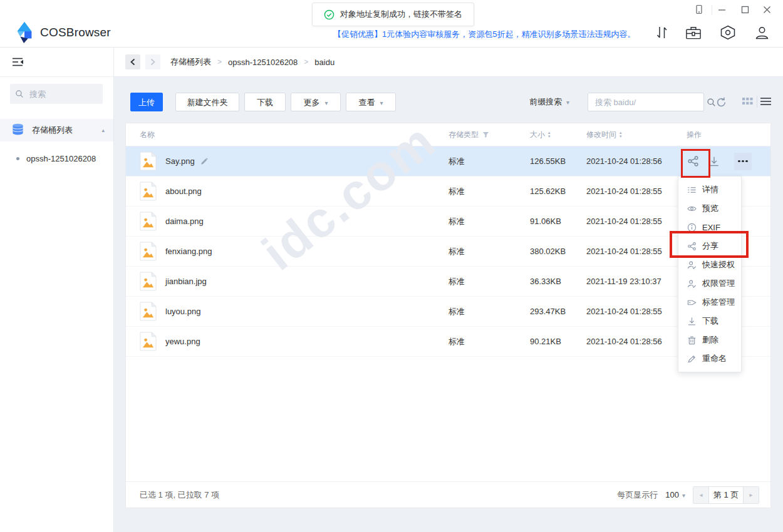 The width and height of the screenshot is (783, 532). What do you see at coordinates (556, 192) in the screenshot?
I see `file-size: 125.62KB` at bounding box center [556, 192].